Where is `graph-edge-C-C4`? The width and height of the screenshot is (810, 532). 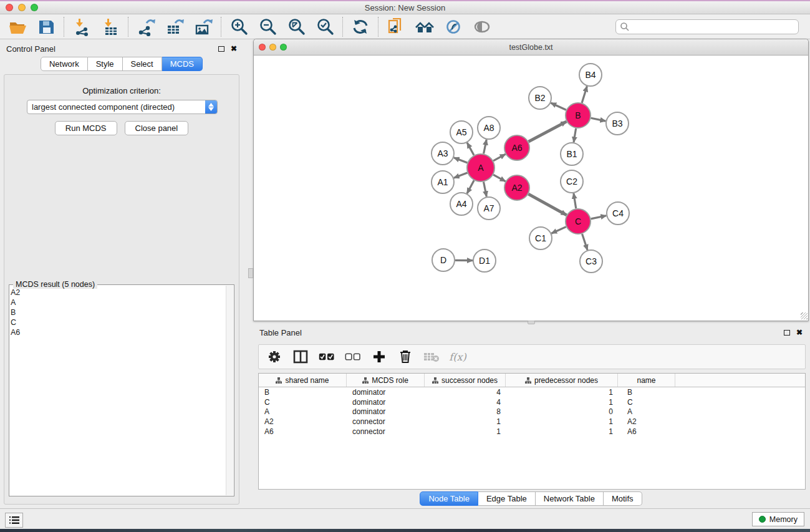
graph-edge-C-C4 is located at coordinates (599, 217).